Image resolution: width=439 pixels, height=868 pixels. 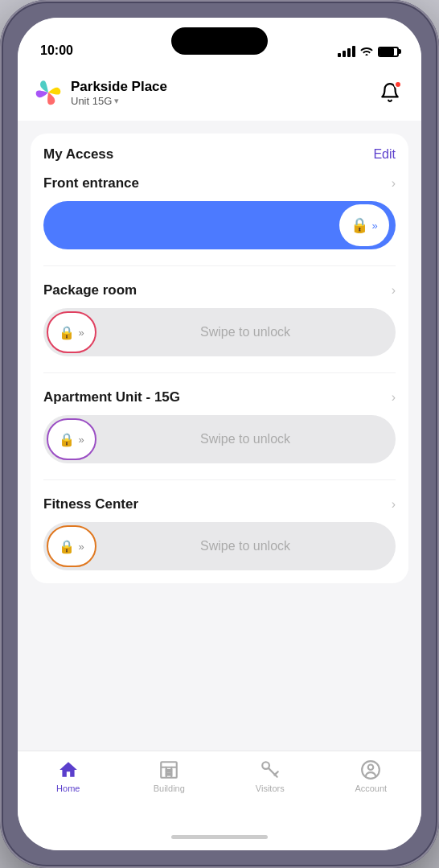 What do you see at coordinates (169, 770) in the screenshot?
I see `building-icon` at bounding box center [169, 770].